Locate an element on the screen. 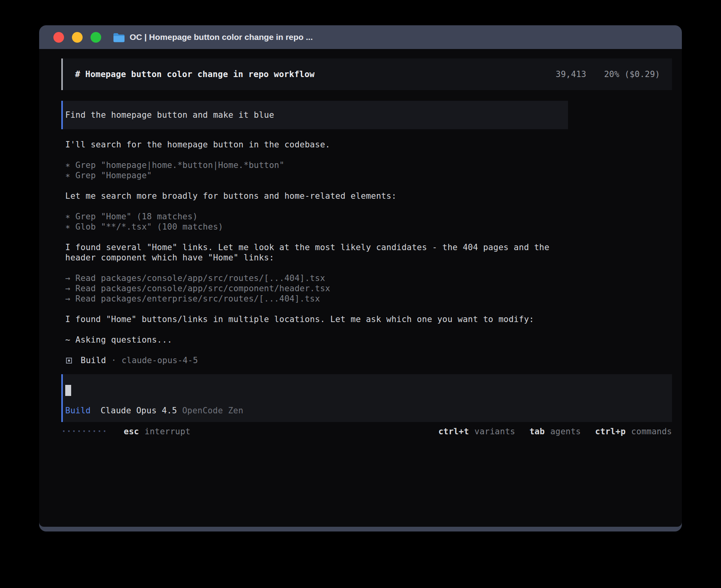 Image resolution: width=721 pixels, height=588 pixels. model-status-line: Build Claude Opus 4.5 OpenCode Zen is located at coordinates (368, 411).